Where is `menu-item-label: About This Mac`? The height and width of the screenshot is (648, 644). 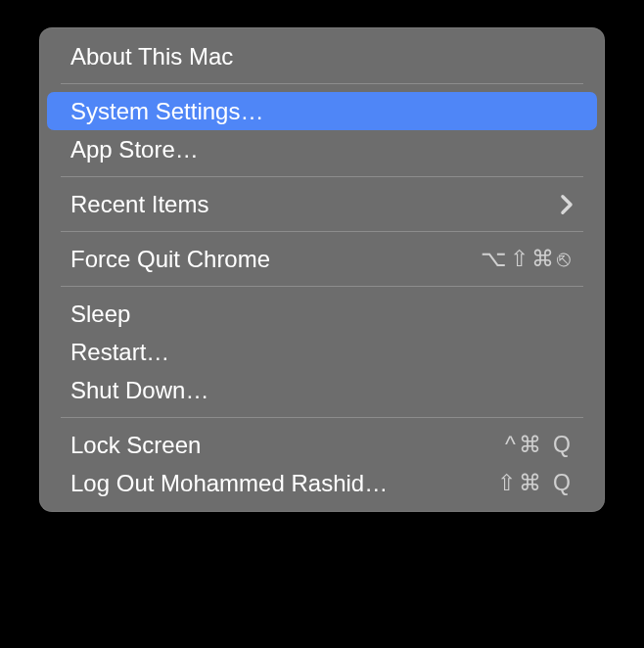 menu-item-label: About This Mac is located at coordinates (152, 57).